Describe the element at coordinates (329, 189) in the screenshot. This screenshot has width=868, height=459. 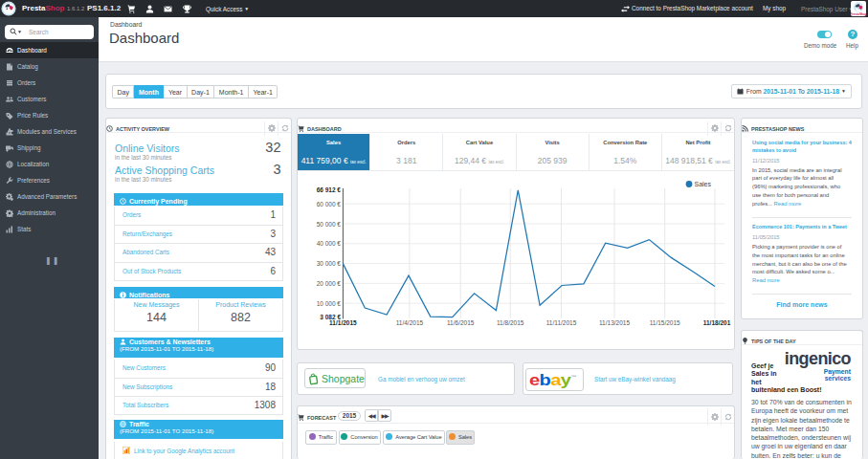
I see `svg-text: 66 912 €` at that location.